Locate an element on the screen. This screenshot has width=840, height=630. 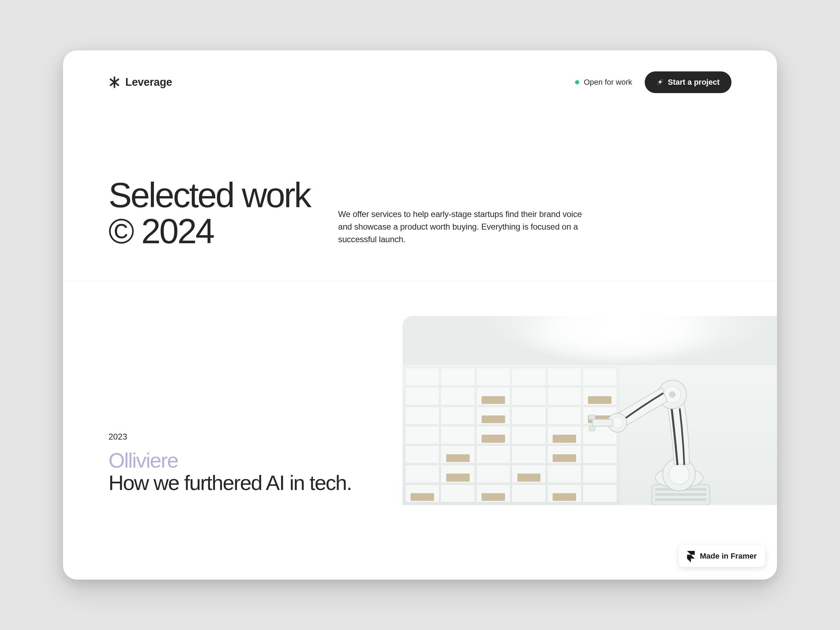
title-line-2: © 2024 is located at coordinates (161, 231).